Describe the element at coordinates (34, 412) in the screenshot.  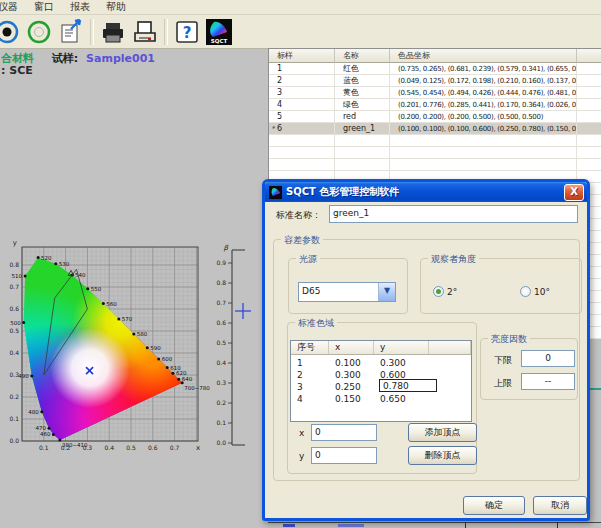
I see `svg-text: 480` at that location.